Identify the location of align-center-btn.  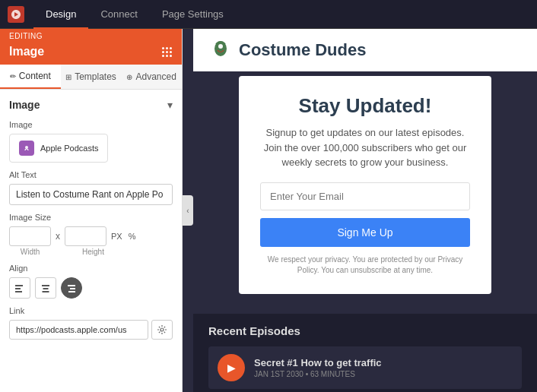
(46, 288).